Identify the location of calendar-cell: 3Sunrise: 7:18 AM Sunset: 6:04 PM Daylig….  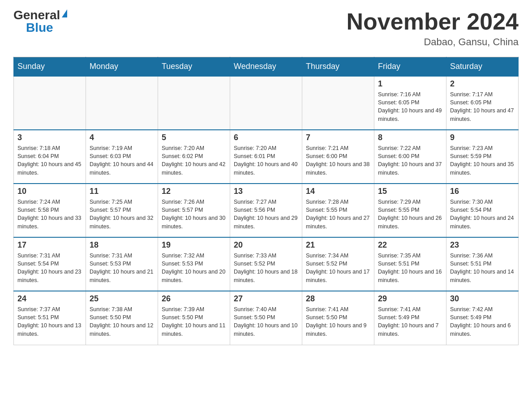
(50, 157).